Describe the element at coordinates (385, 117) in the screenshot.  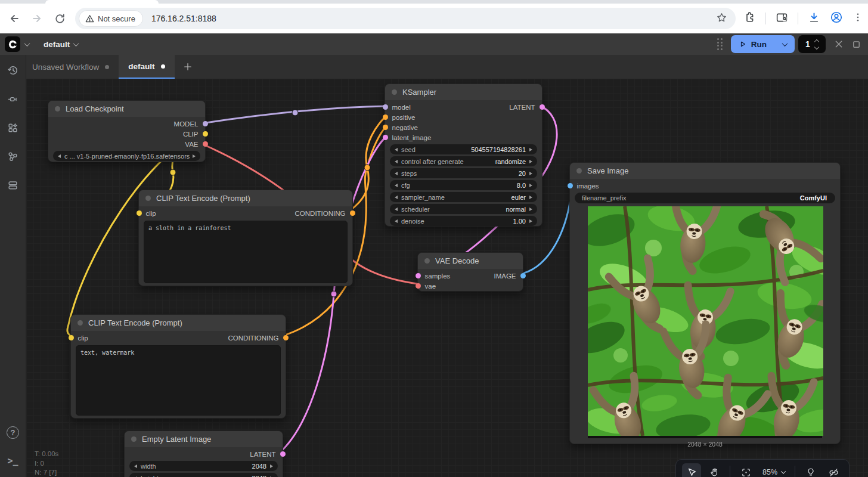
I see `input-dot-positive` at that location.